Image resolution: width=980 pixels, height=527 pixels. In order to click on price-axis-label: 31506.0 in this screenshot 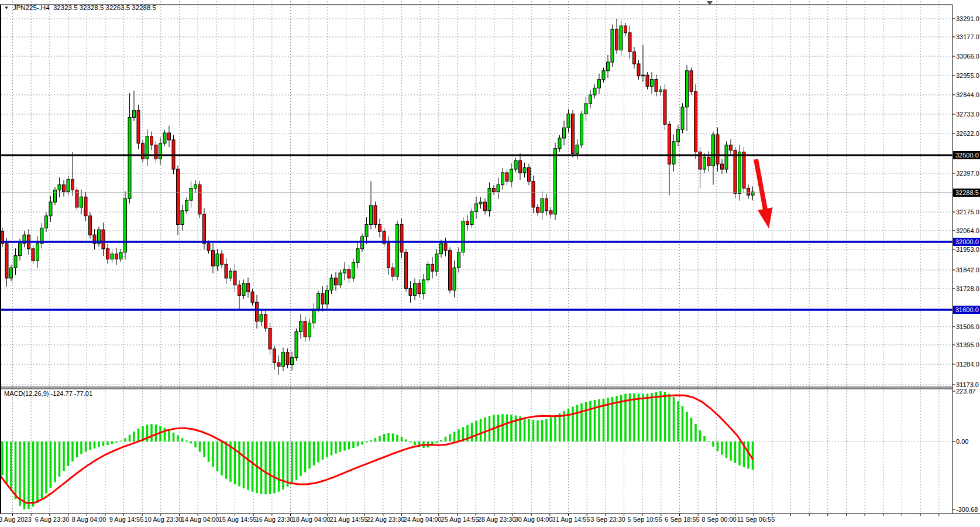, I will do `click(968, 327)`.